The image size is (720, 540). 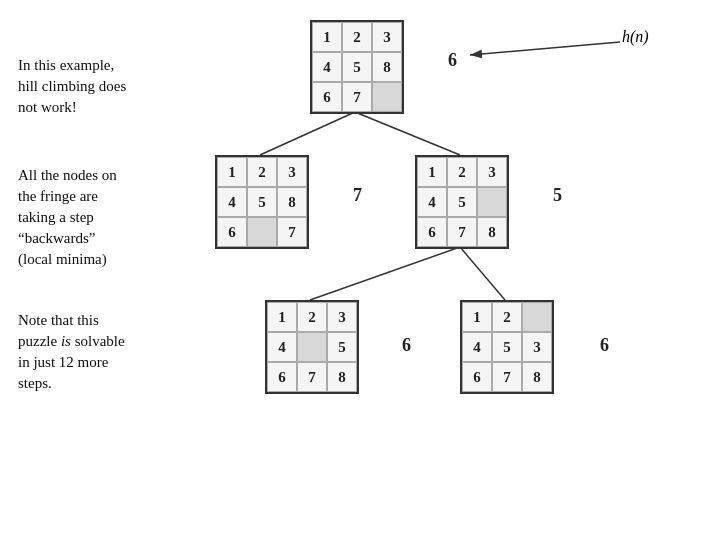 I want to click on badge-bot-left: 6, so click(x=406, y=346).